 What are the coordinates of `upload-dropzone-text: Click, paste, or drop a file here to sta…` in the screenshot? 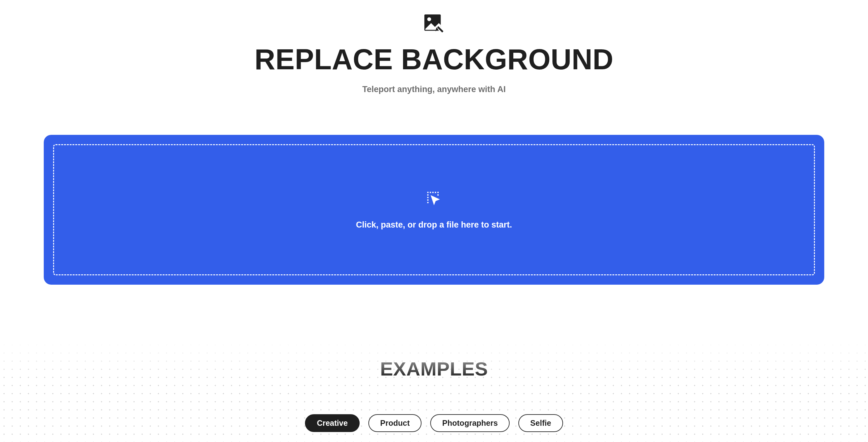 It's located at (434, 225).